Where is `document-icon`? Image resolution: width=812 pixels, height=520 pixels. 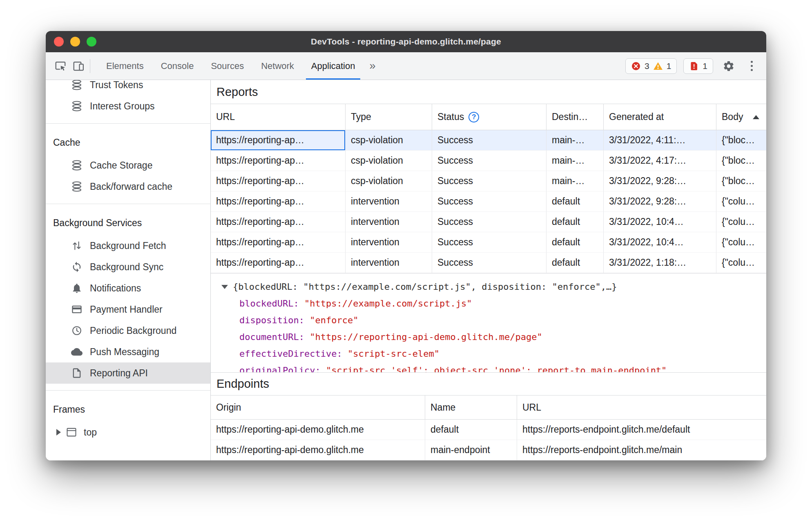
document-icon is located at coordinates (77, 373).